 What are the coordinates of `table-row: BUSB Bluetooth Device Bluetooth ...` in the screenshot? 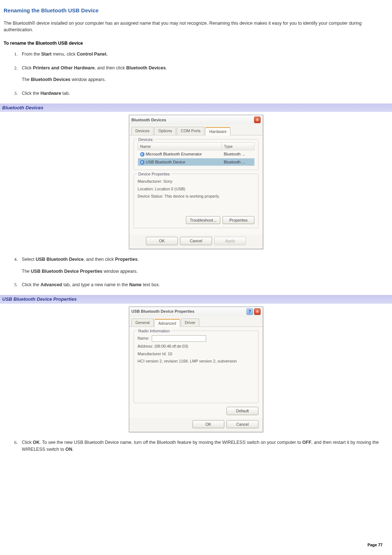 It's located at (196, 162).